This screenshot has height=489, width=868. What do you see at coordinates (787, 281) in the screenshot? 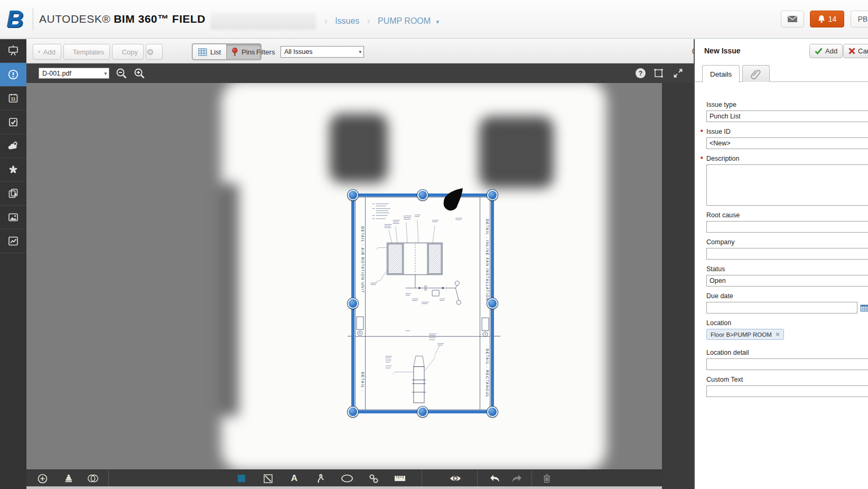
I see `status-select` at bounding box center [787, 281].